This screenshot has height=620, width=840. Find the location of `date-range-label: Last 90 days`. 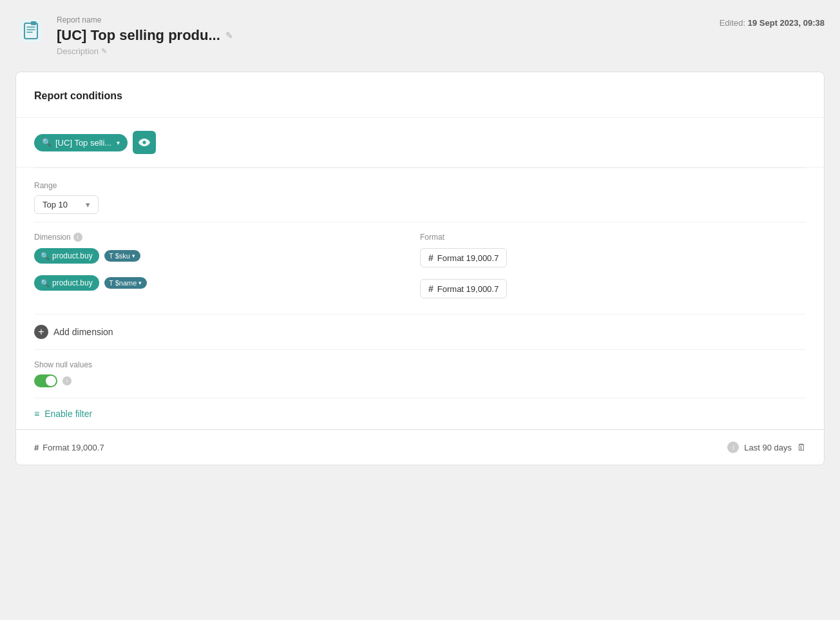

date-range-label: Last 90 days is located at coordinates (768, 447).